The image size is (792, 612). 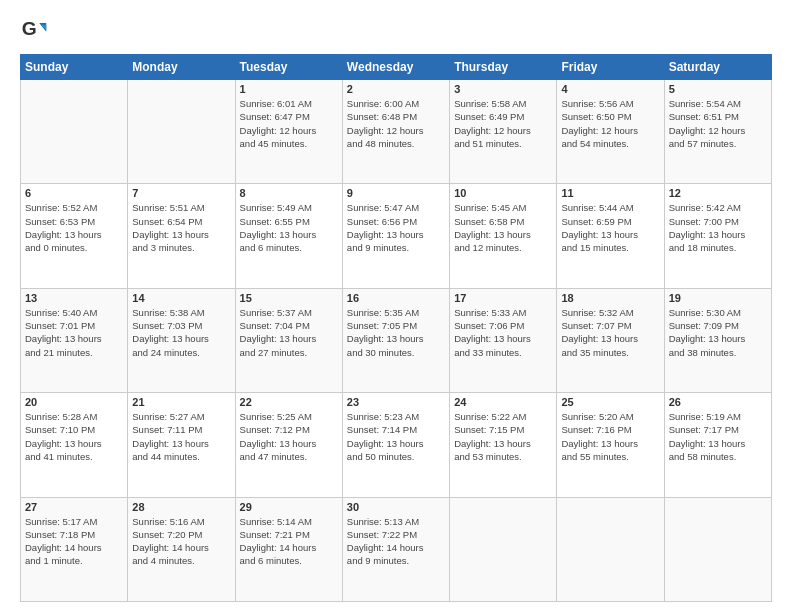 What do you see at coordinates (610, 340) in the screenshot?
I see `calendar-cell: 18Sunrise: 5:32 AM Sunset: 7:07 PM Dayli…` at bounding box center [610, 340].